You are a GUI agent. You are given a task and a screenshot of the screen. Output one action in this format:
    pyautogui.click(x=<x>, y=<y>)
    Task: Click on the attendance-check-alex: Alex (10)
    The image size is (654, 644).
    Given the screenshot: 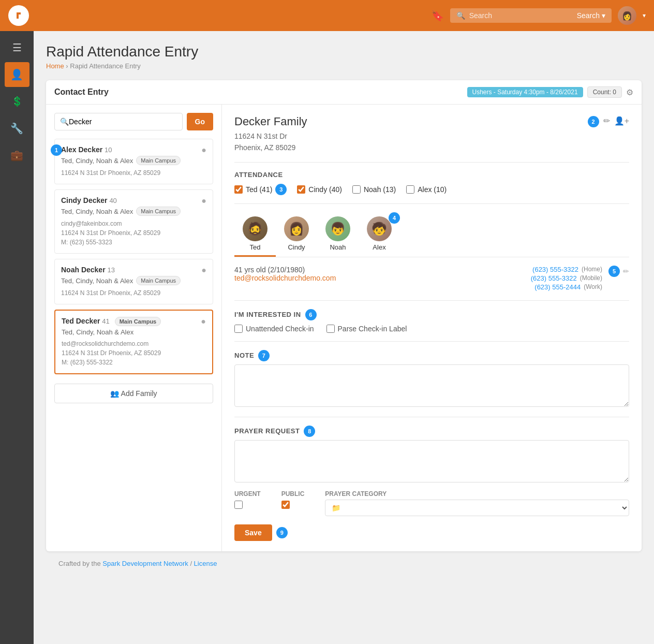 What is the action you would take?
    pyautogui.click(x=426, y=189)
    